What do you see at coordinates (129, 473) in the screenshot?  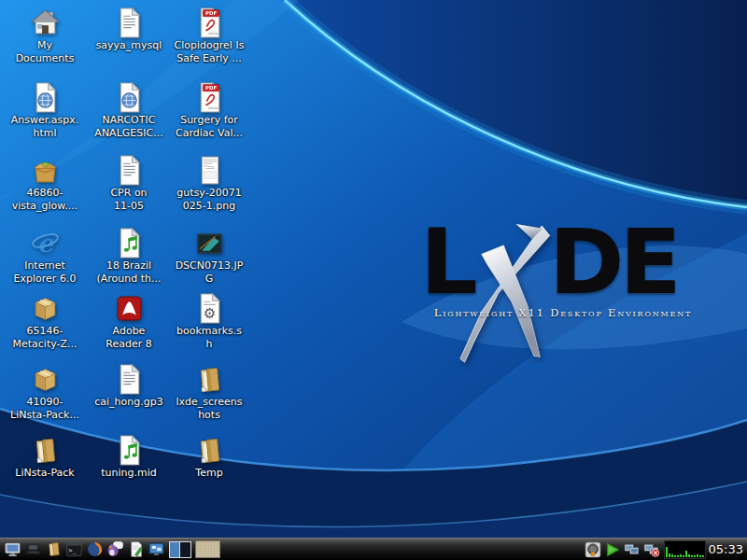 I see `icon-label: tuning.mid` at bounding box center [129, 473].